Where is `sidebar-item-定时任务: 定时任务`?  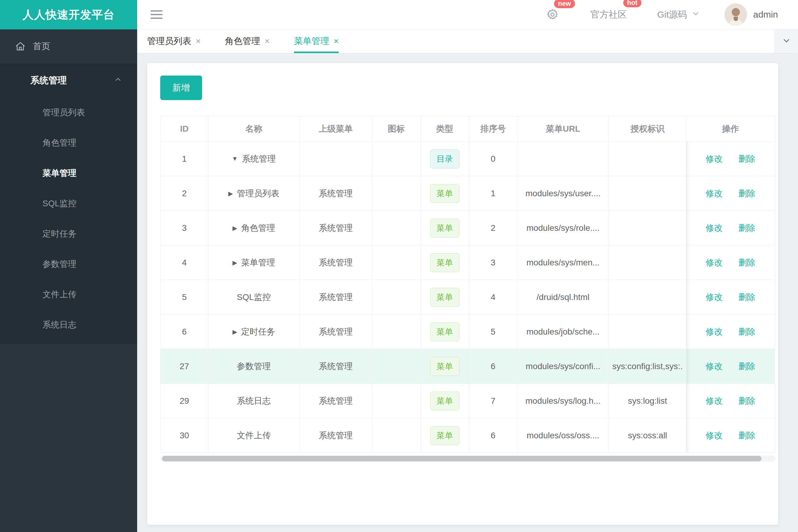
sidebar-item-定时任务: 定时任务 is located at coordinates (69, 234).